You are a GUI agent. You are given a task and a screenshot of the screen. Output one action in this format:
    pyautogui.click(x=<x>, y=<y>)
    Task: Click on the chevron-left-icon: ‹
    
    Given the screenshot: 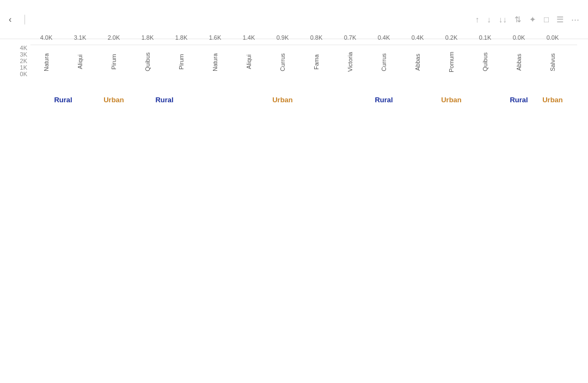 What is the action you would take?
    pyautogui.click(x=10, y=20)
    